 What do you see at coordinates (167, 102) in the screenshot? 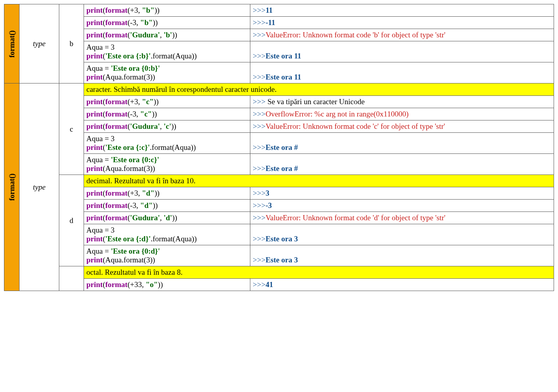
I see `code-cell: print(format(+3, "c"))` at bounding box center [167, 102].